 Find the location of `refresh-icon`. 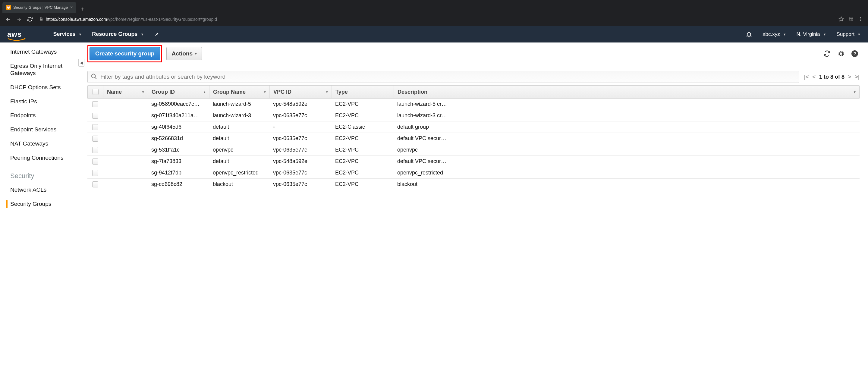

refresh-icon is located at coordinates (827, 54).